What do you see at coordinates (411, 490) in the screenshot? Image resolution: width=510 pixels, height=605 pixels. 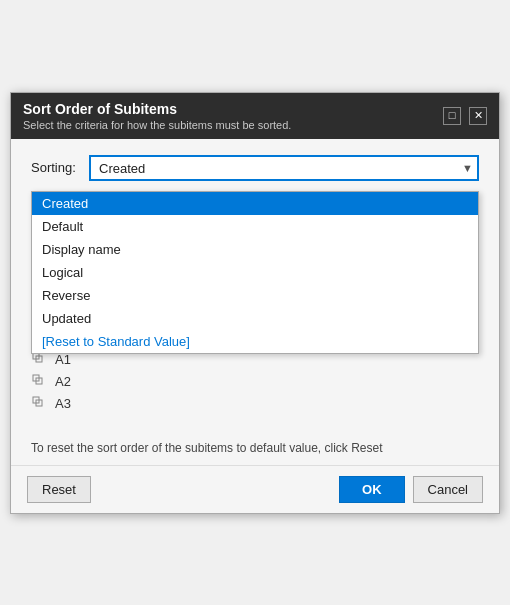 I see `footer-right: OK Cancel` at bounding box center [411, 490].